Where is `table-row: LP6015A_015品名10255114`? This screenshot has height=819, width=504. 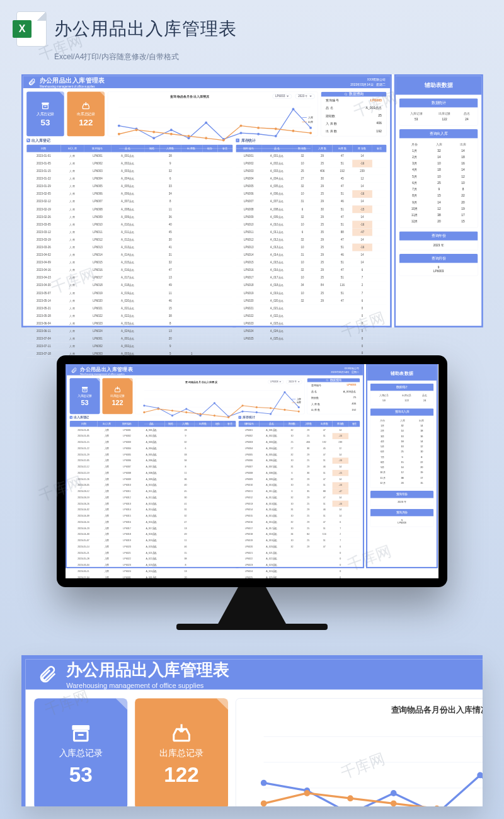
table-row: LP6015A_015品名10255114 is located at coordinates (311, 263).